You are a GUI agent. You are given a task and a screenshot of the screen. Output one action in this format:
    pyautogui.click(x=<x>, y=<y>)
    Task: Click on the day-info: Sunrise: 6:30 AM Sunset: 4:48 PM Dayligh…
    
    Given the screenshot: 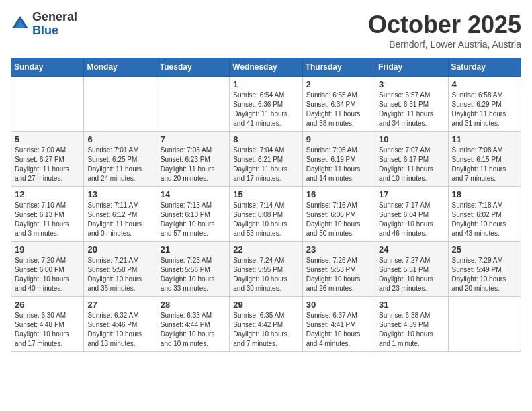 What is the action you would take?
    pyautogui.click(x=47, y=330)
    